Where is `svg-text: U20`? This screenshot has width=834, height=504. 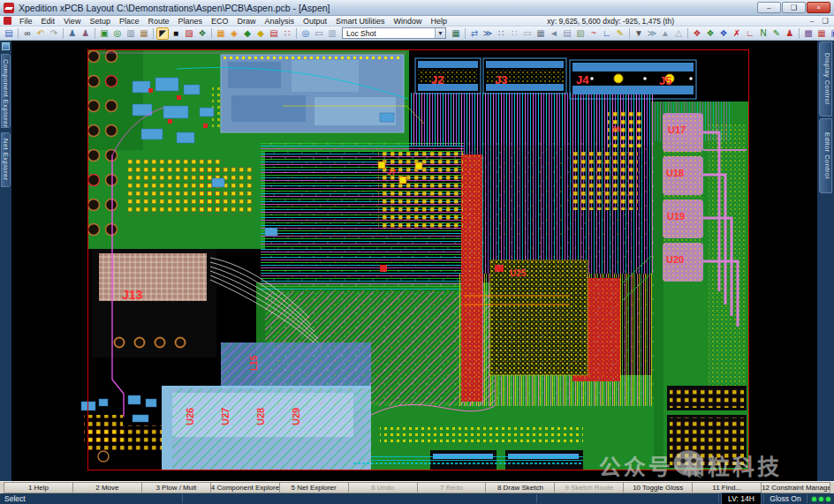 svg-text: U20 is located at coordinates (675, 260).